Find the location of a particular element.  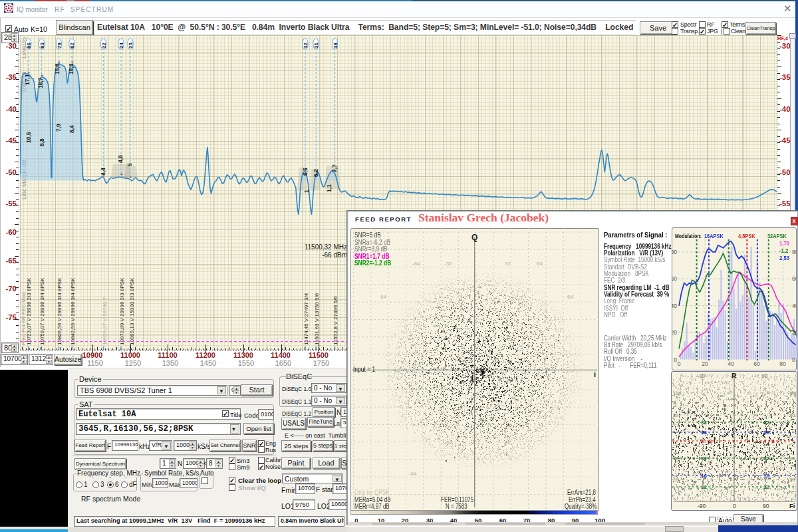

svg-text: 38 is located at coordinates (335, 45).